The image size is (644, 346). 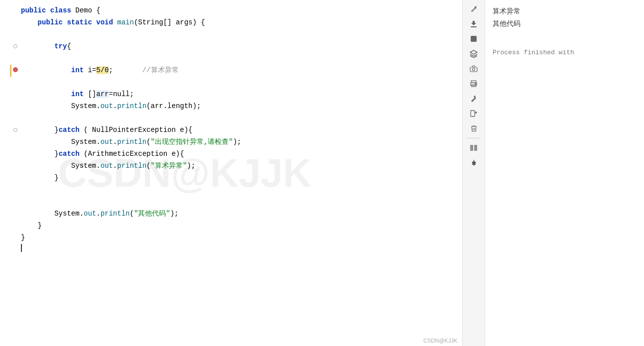 What do you see at coordinates (237, 71) in the screenshot?
I see `line-text-6: int i=5/0; //算术异常` at bounding box center [237, 71].